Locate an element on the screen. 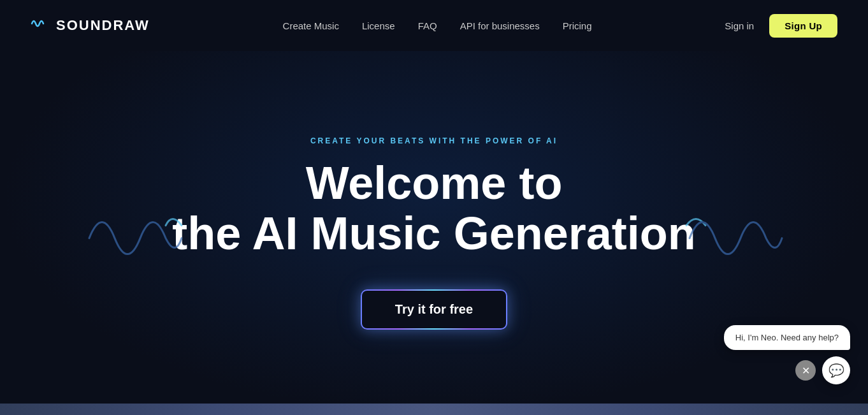  sign-in-link: Sign in is located at coordinates (739, 25).